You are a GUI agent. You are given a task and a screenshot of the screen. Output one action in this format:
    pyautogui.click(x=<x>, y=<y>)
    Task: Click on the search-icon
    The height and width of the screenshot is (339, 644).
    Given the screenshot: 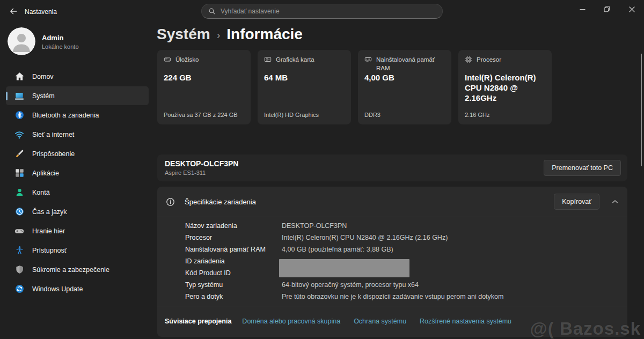 What is the action you would take?
    pyautogui.click(x=212, y=11)
    